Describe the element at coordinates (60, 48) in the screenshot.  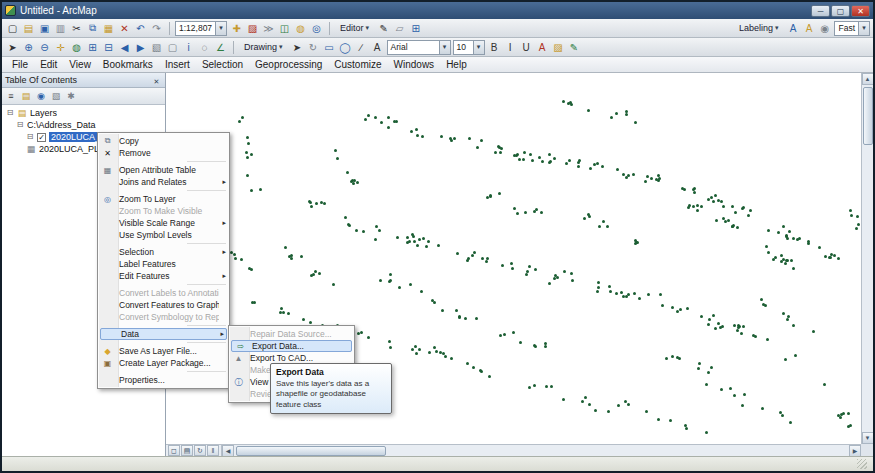
I see `pan-icon: ✛` at that location.